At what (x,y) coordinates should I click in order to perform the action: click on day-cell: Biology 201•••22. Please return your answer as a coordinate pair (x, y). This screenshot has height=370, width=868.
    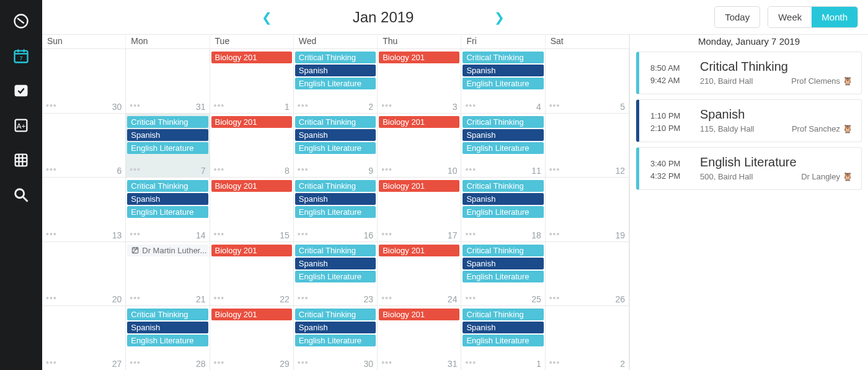
    Looking at the image, I should click on (252, 274).